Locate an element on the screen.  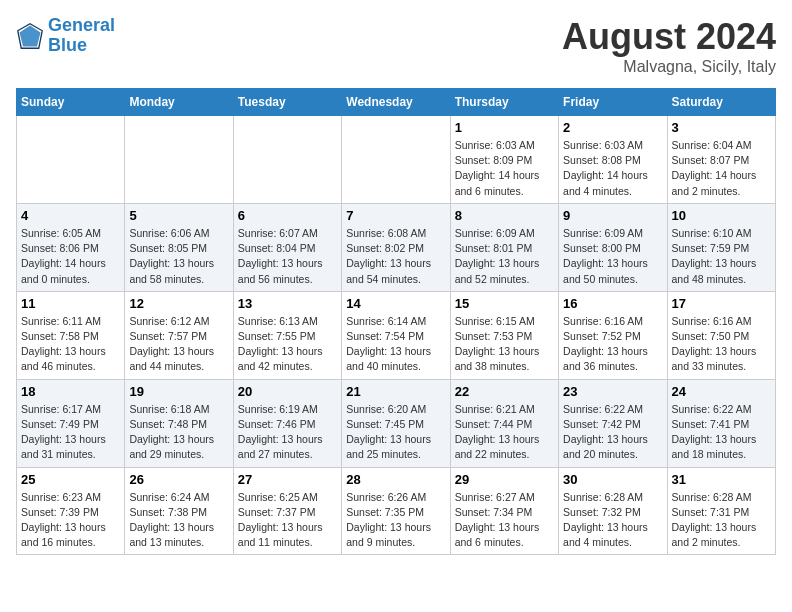
calendar-cell: 29Sunrise: 6:27 AM Sunset: 7:34 PM Dayli… is located at coordinates (504, 511).